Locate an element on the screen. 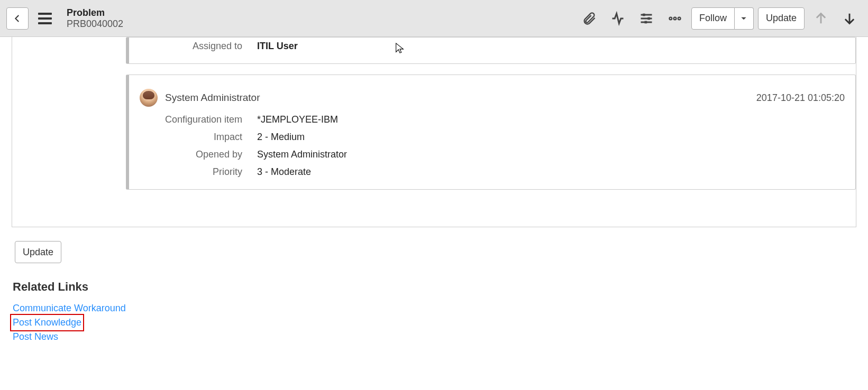 The height and width of the screenshot is (390, 868). field-row-config-item: Configuration item *JEMPLOYEE-IBM is located at coordinates (492, 119).